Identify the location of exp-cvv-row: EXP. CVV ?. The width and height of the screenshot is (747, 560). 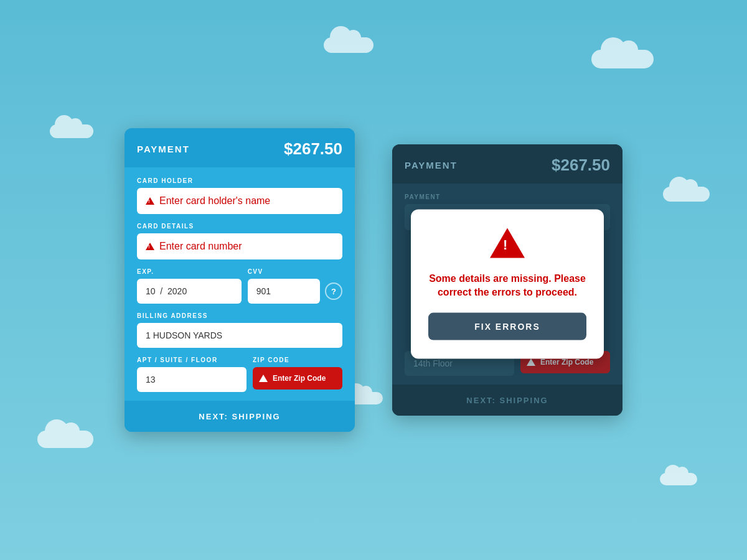
(240, 290).